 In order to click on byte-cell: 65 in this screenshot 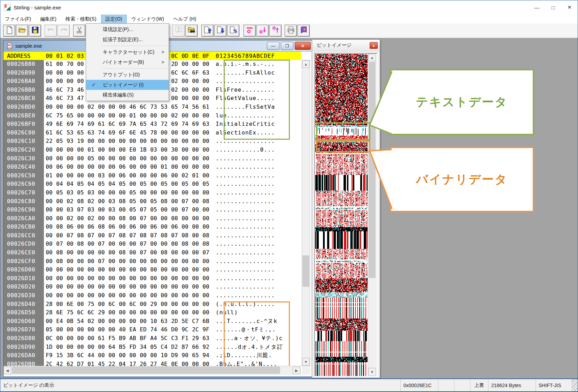, I will do `click(175, 107)`.